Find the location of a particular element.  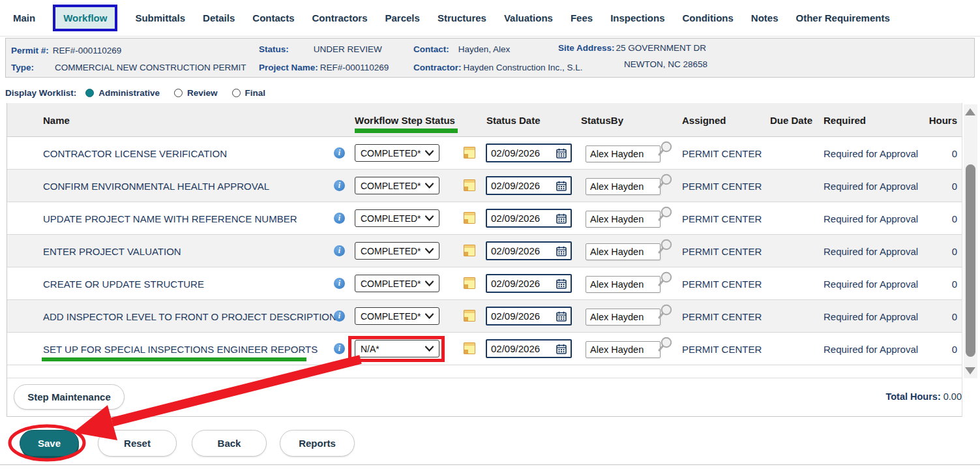

reports-button: Reports is located at coordinates (317, 444).